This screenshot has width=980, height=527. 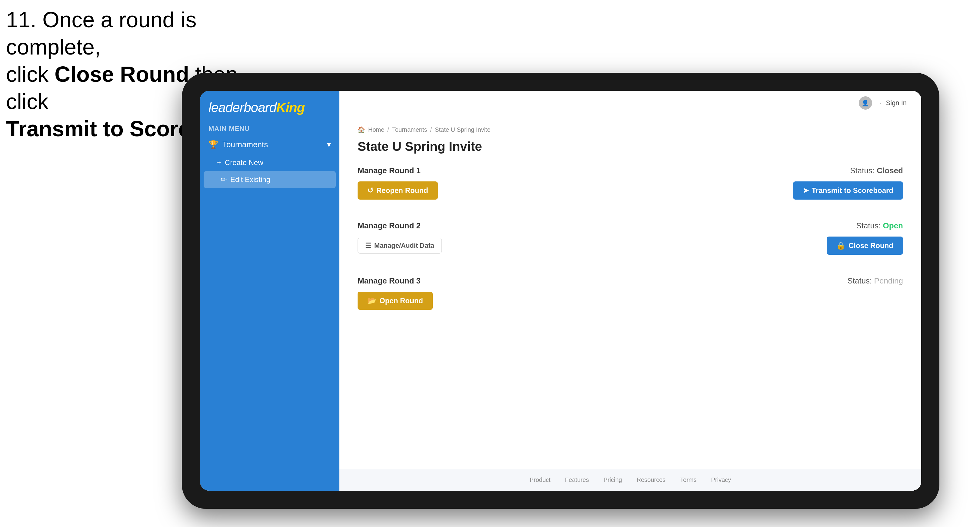 What do you see at coordinates (630, 246) in the screenshot?
I see `round-2-actions: ☰ Manage/Audit Data 🔒 Close Round` at bounding box center [630, 246].